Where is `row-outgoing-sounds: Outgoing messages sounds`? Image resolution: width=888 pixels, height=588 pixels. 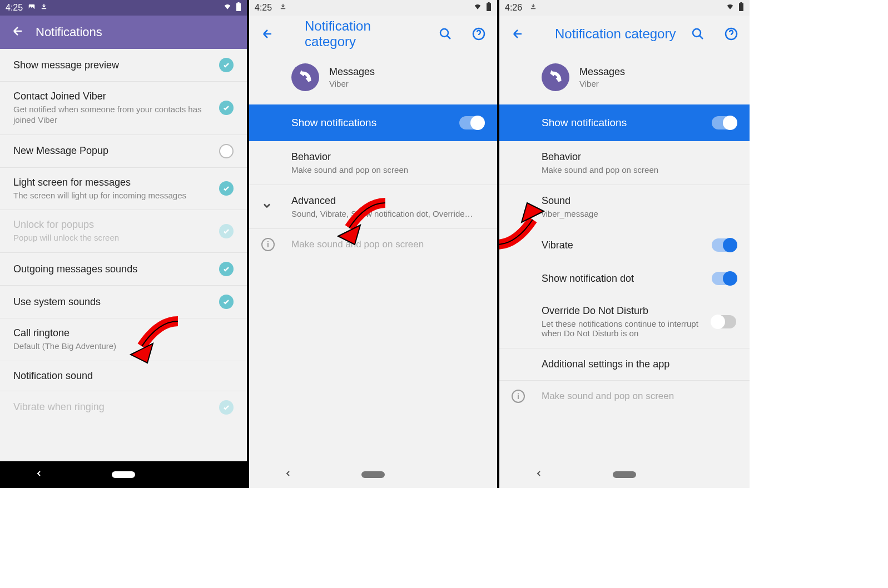
row-outgoing-sounds: Outgoing messages sounds is located at coordinates (123, 269).